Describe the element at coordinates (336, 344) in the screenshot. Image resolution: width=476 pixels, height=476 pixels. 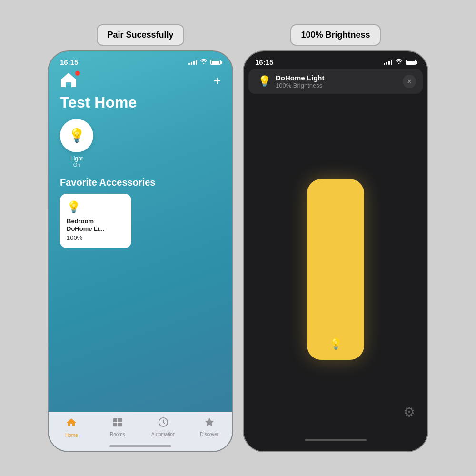
I see `brightness-bulb-icon: 💡` at that location.